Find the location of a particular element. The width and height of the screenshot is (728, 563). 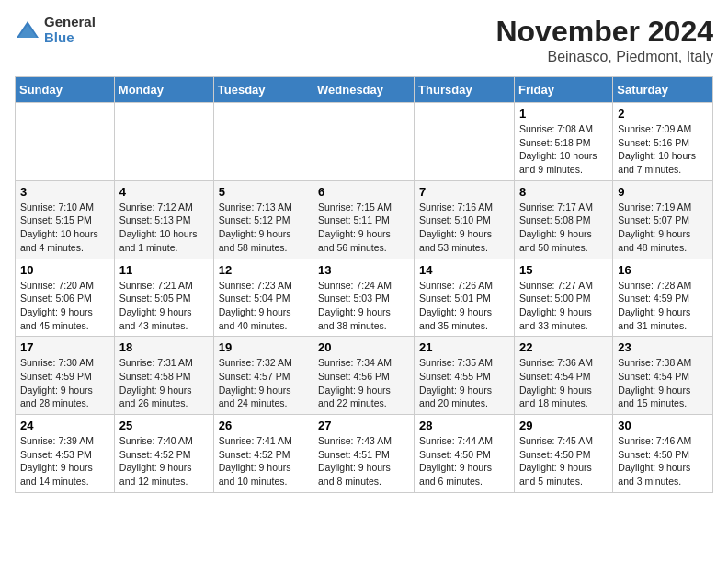

day-number: 17 is located at coordinates (64, 348).